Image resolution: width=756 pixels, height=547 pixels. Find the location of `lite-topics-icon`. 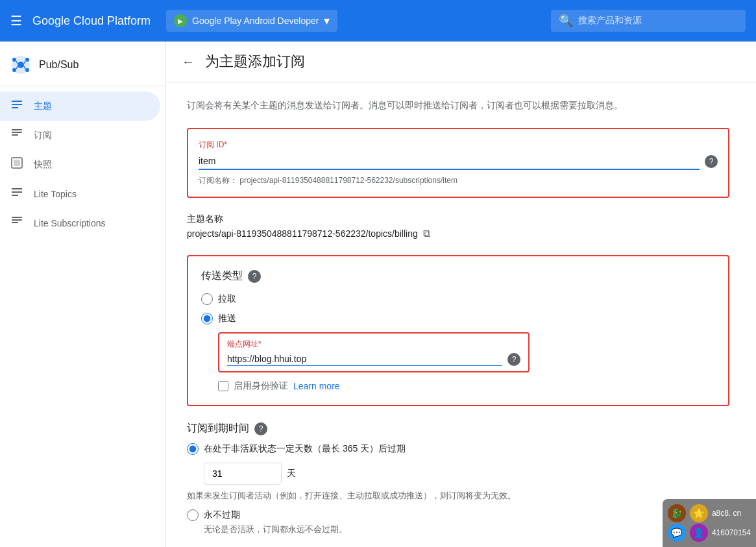

lite-topics-icon is located at coordinates (17, 193).